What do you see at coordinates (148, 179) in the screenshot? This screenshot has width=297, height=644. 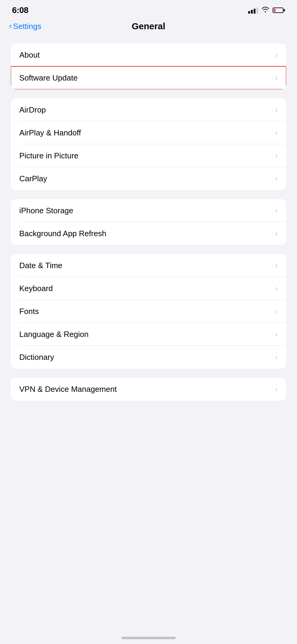 I see `row-carplay: CarPlay ›` at bounding box center [148, 179].